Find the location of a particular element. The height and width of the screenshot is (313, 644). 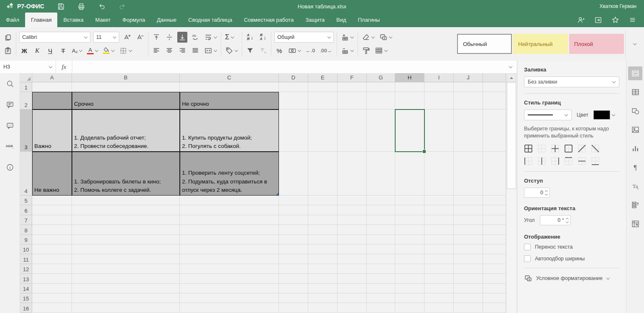

cell-x5 is located at coordinates (494, 201).